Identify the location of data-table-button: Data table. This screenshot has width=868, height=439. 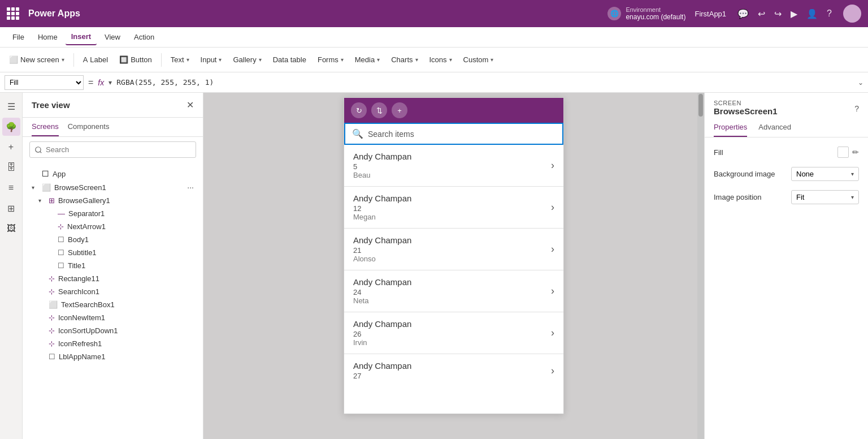
(289, 60).